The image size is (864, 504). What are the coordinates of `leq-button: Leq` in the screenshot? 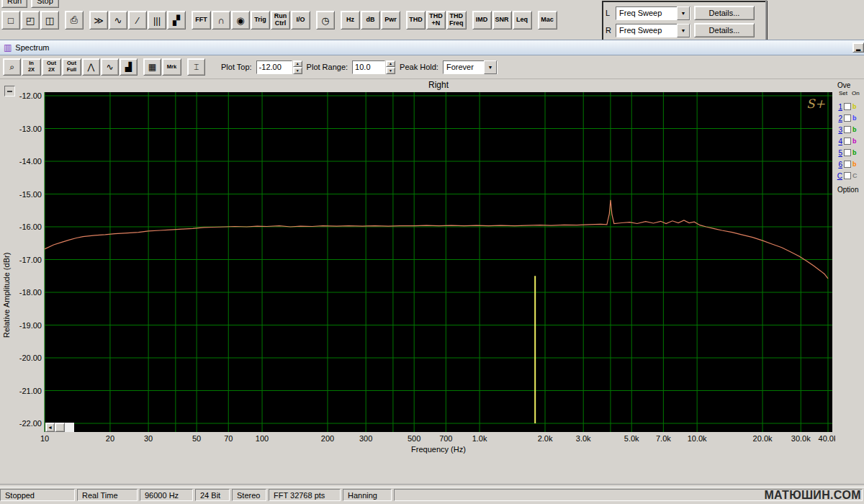 It's located at (523, 20).